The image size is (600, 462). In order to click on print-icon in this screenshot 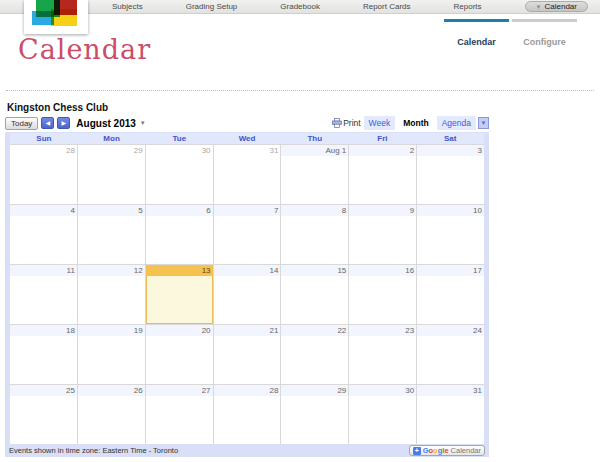, I will do `click(337, 123)`.